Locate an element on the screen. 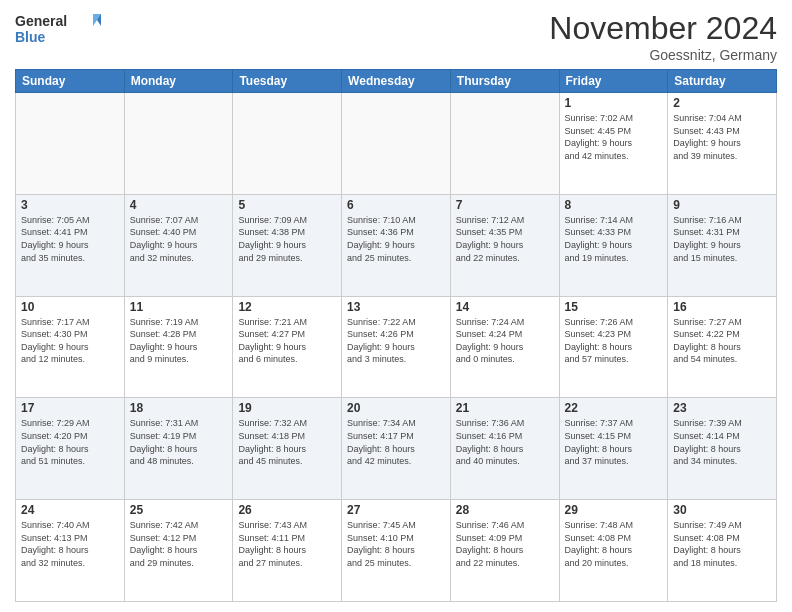  weekday-header-saturday: Saturday is located at coordinates (722, 82).